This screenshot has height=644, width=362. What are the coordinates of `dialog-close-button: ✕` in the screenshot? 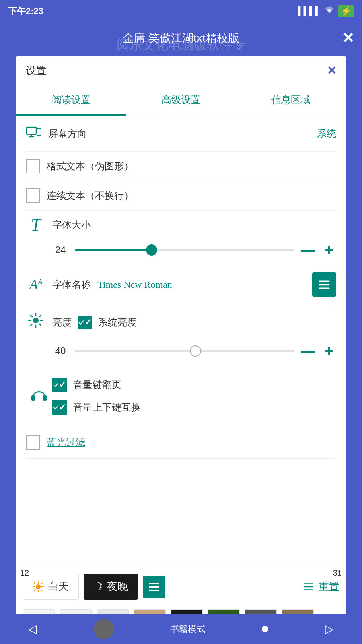 It's located at (331, 71).